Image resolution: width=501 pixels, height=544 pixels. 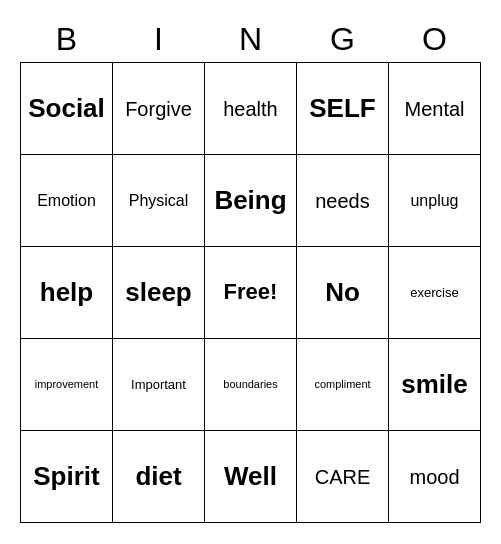 What do you see at coordinates (67, 109) in the screenshot?
I see `cell-0-0: Social` at bounding box center [67, 109].